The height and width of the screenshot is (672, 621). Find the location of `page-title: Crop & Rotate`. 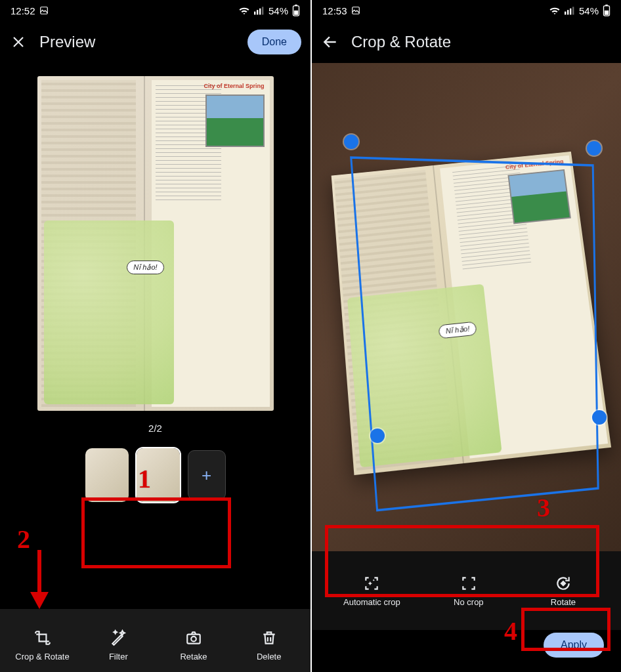

page-title: Crop & Rotate is located at coordinates (482, 42).